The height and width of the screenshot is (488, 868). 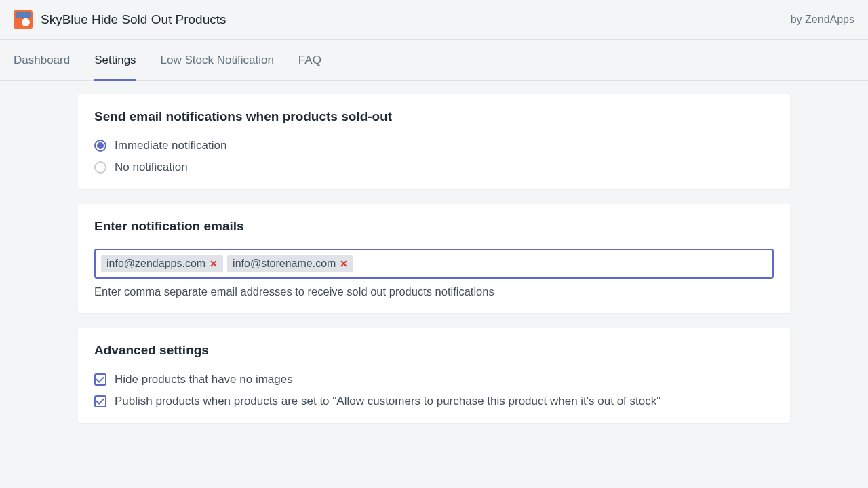 What do you see at coordinates (203, 380) in the screenshot?
I see `check-label: Hide products that have no images` at bounding box center [203, 380].